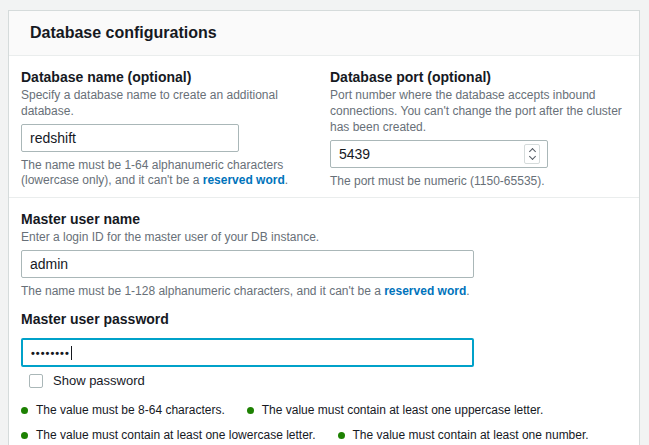  Describe the element at coordinates (471, 435) in the screenshot. I see `requirement-text: The value must contain at least one numb…` at that location.